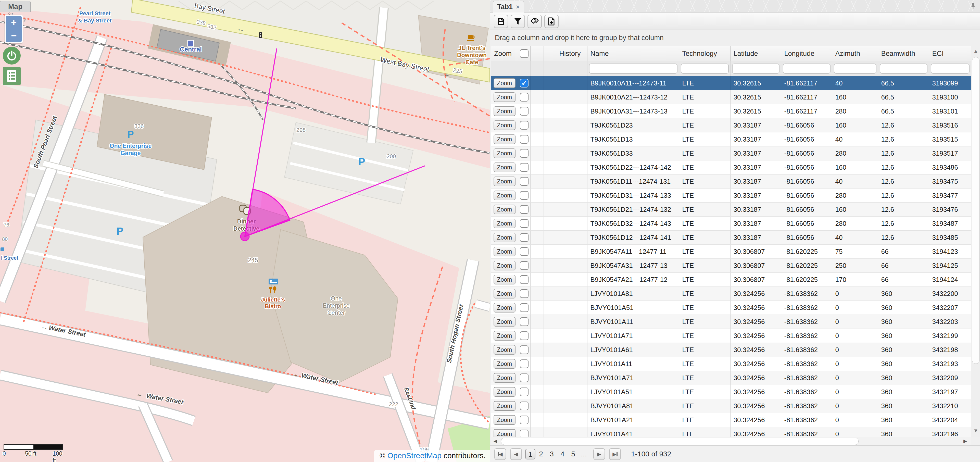 The image size is (980, 462). I want to click on table-row: ZoomT9JK0561D13LTE30.33187-81.660564012.…, so click(731, 139).